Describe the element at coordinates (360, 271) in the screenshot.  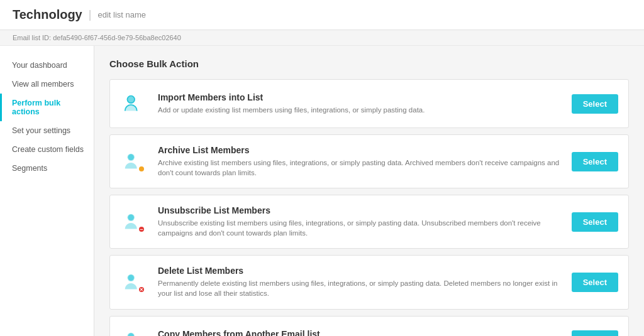
I see `delete-title: Delete List Members` at that location.